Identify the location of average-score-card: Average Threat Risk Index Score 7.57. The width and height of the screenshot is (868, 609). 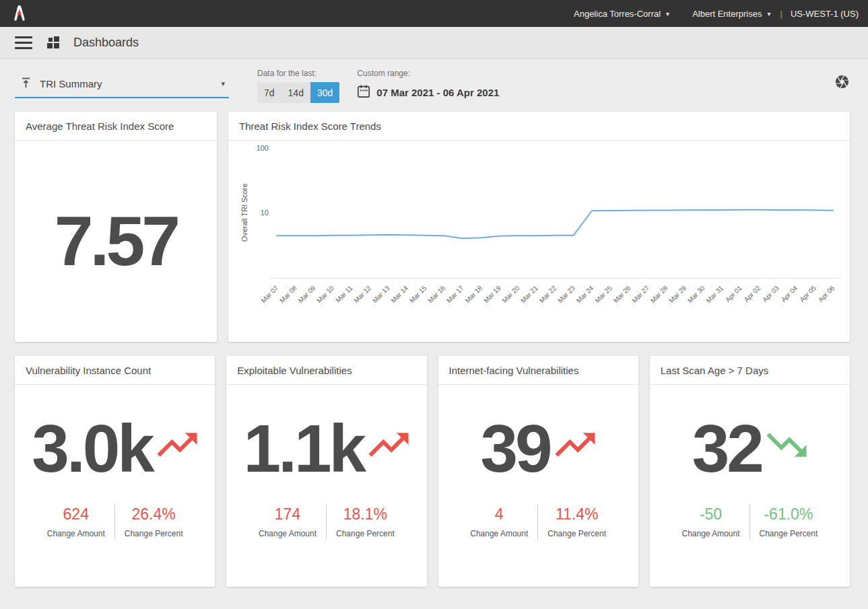
(116, 227).